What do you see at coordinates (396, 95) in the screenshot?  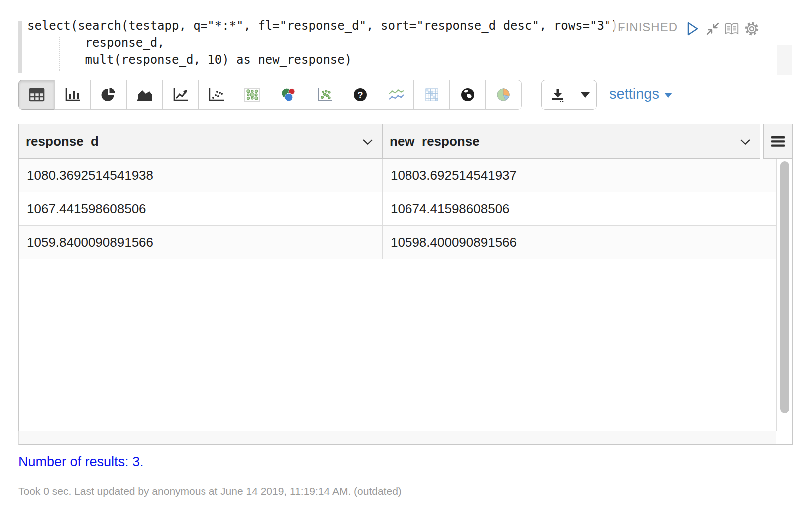 I see `multi-line-chart-icon` at bounding box center [396, 95].